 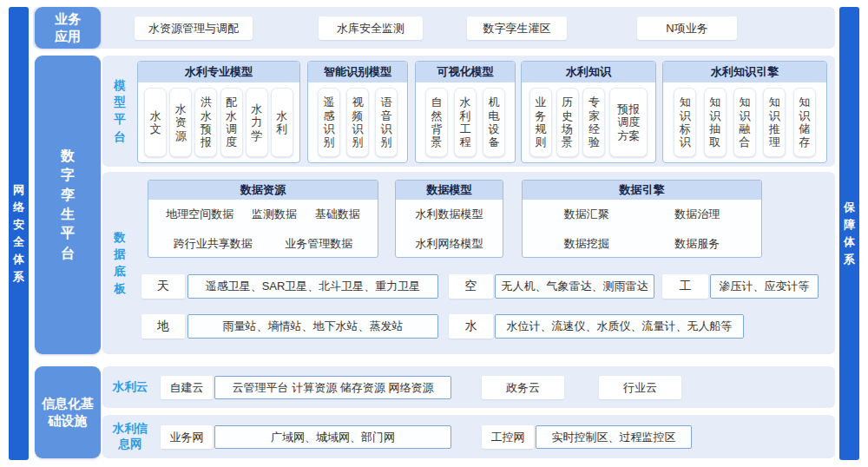 What do you see at coordinates (232, 122) in the screenshot?
I see `model-chip: 配水调度` at bounding box center [232, 122].